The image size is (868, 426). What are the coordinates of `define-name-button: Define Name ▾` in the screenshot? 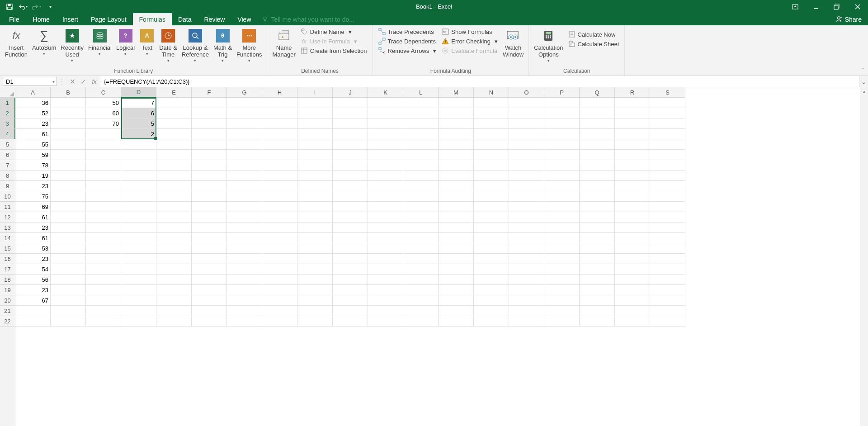 It's located at (334, 32).